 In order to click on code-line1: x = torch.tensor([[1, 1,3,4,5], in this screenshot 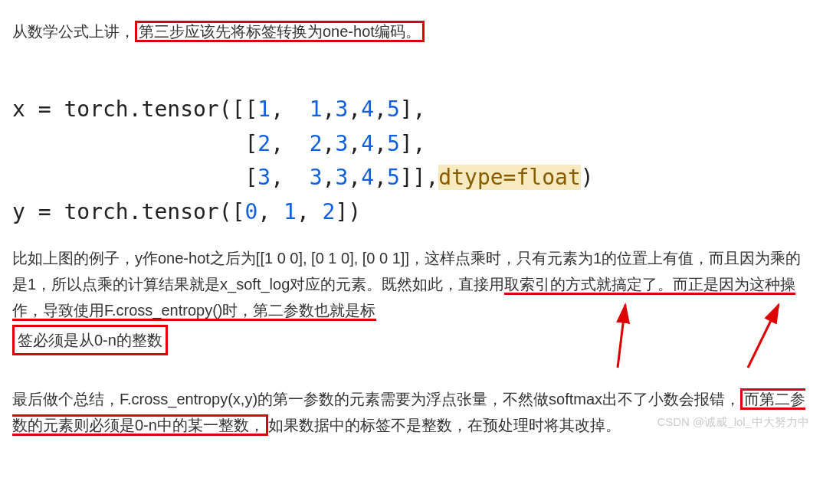, I will do `click(219, 109)`.